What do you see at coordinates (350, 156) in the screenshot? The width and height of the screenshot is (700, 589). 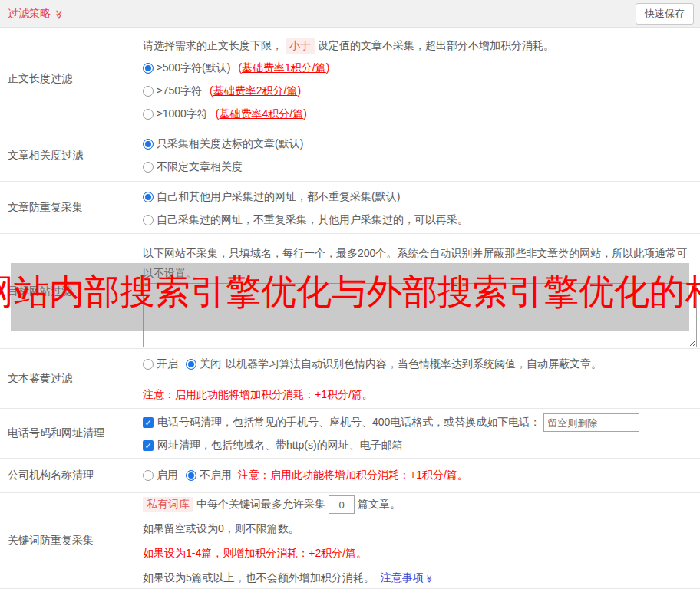 I see `row-relevance-filter: 文章相关度过滤 只采集相关度达标的文章(默认) 不限定文章相关度` at bounding box center [350, 156].